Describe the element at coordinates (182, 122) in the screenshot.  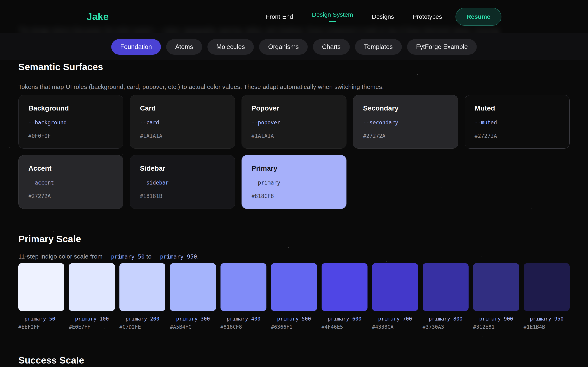
I see `token-card: Card --card #1A1A1A` at that location.